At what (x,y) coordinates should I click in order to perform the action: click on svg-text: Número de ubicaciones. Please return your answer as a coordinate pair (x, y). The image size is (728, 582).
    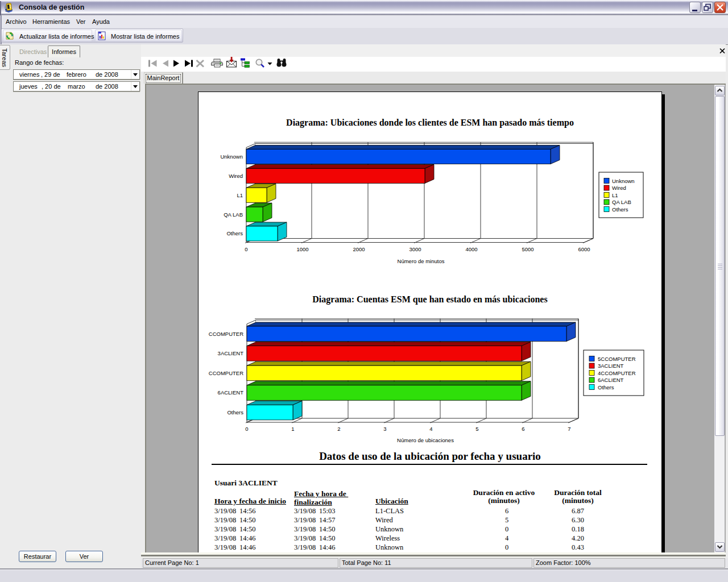
    Looking at the image, I should click on (425, 440).